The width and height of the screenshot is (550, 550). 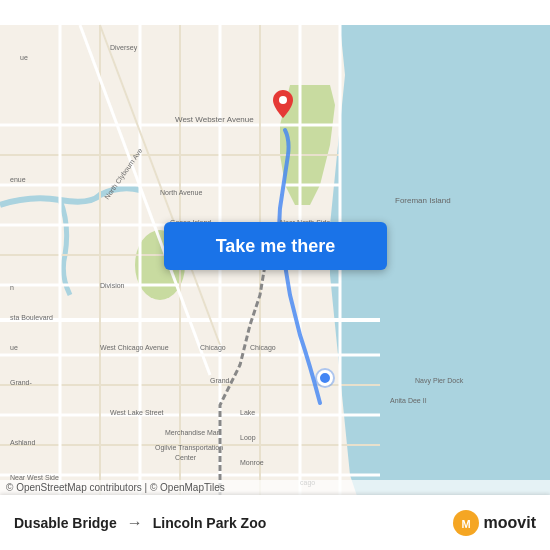 What do you see at coordinates (186, 458) in the screenshot?
I see `svg-text: Center` at bounding box center [186, 458].